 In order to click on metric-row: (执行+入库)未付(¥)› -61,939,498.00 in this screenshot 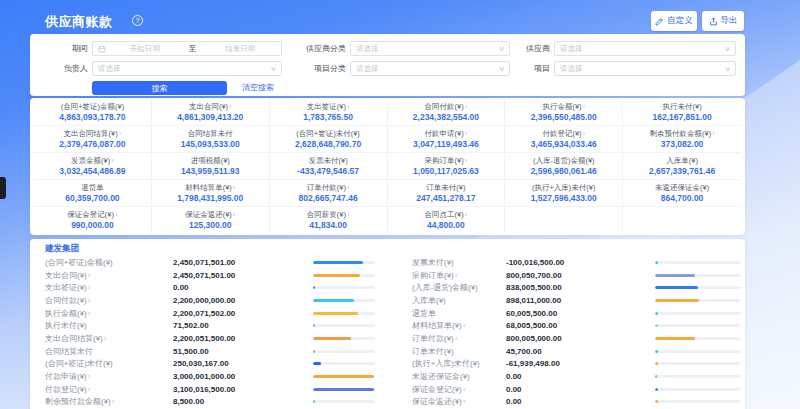, I will do `click(576, 364)`.